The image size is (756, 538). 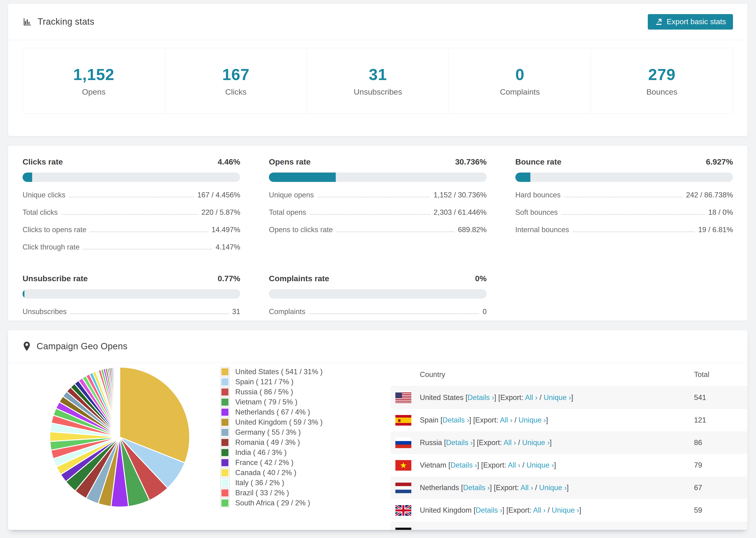 I want to click on legend-label: Netherlands ( 67 / 4% ), so click(x=273, y=412).